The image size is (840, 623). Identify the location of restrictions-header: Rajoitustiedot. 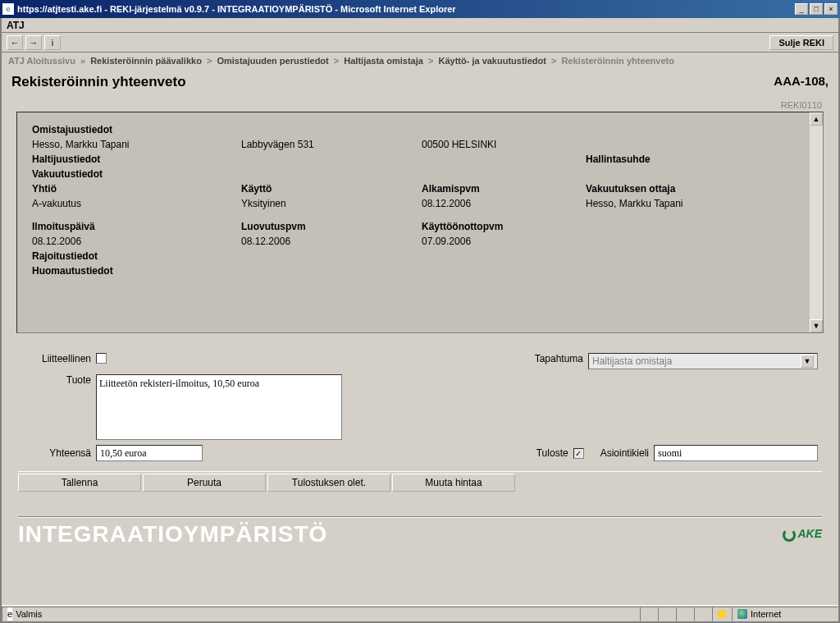
(420, 256).